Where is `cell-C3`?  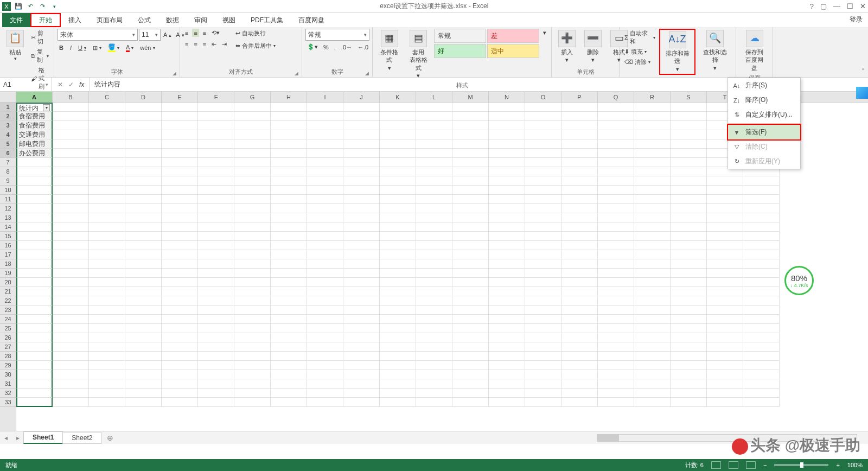
cell-C3 is located at coordinates (107, 126).